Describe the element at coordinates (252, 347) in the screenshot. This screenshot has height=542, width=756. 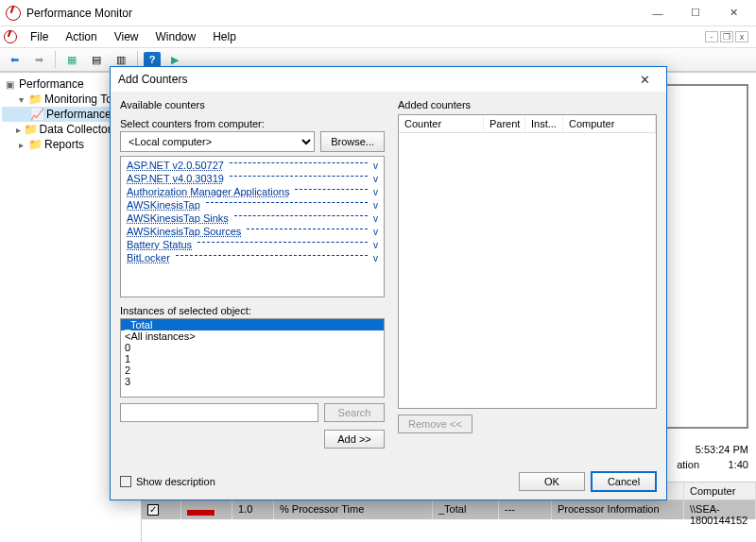
I see `instance-item: 0` at that location.